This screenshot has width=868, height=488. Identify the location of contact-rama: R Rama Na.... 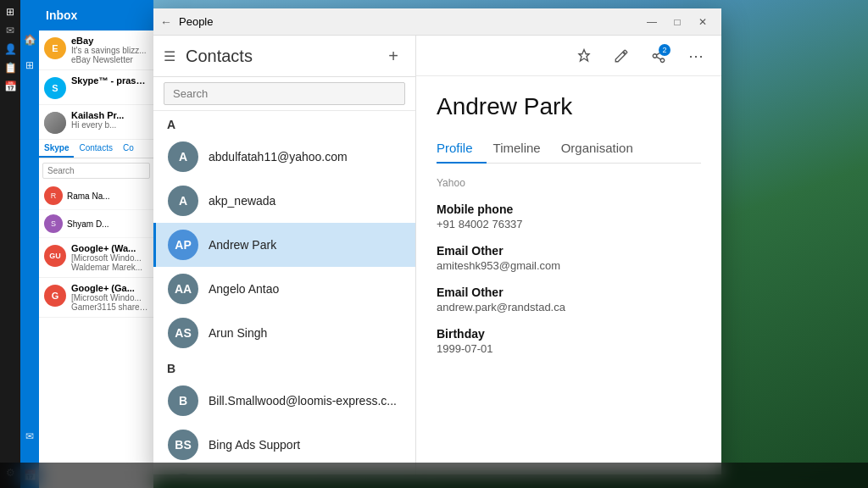
(97, 197).